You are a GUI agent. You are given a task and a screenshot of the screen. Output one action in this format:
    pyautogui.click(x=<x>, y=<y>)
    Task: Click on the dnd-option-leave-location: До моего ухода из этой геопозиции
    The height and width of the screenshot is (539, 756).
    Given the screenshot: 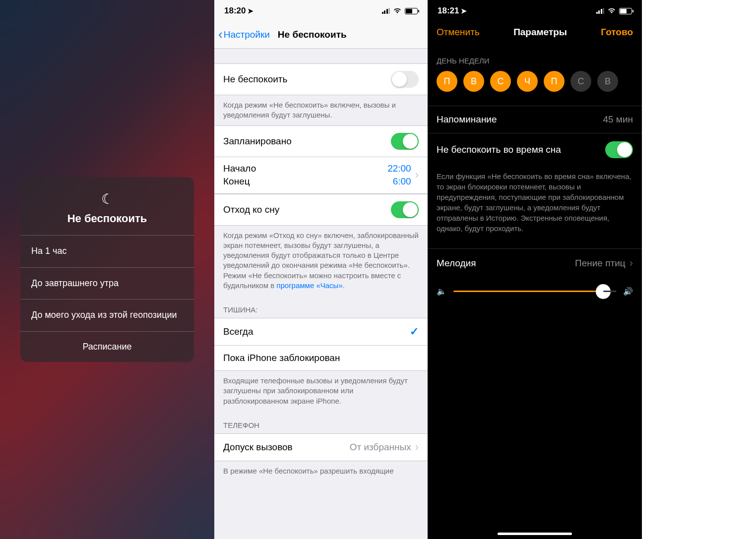 What is the action you would take?
    pyautogui.click(x=107, y=315)
    